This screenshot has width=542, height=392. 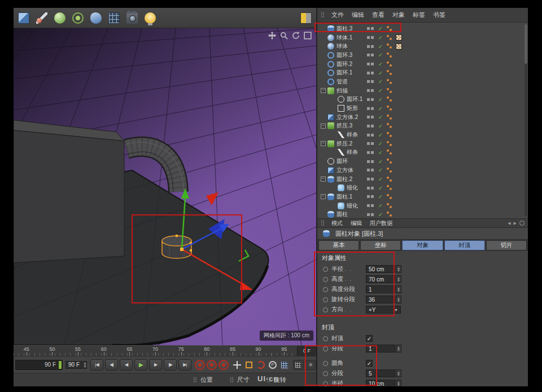 I want to click on tab-3: 封顶, so click(x=465, y=245).